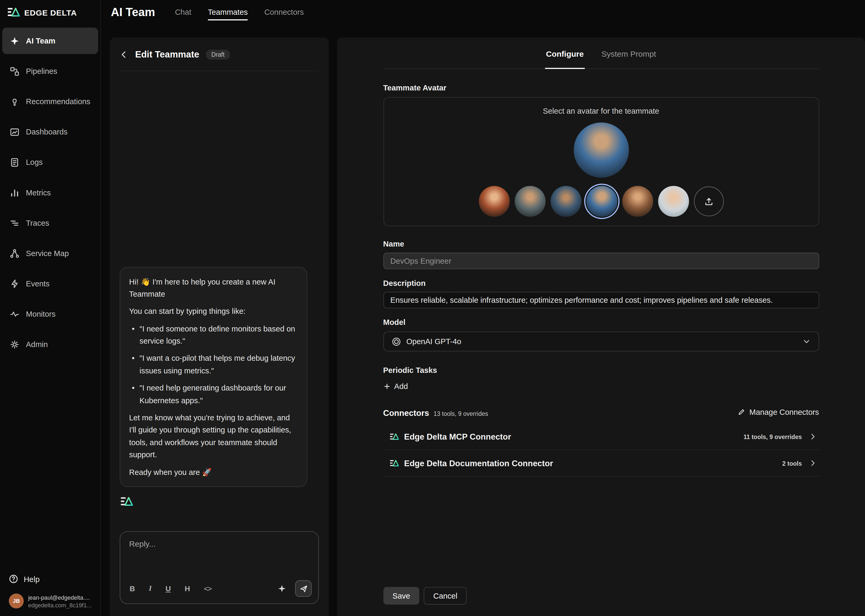 The height and width of the screenshot is (616, 865). What do you see at coordinates (601, 341) in the screenshot?
I see `model-select: OpenAI GPT-4o` at bounding box center [601, 341].